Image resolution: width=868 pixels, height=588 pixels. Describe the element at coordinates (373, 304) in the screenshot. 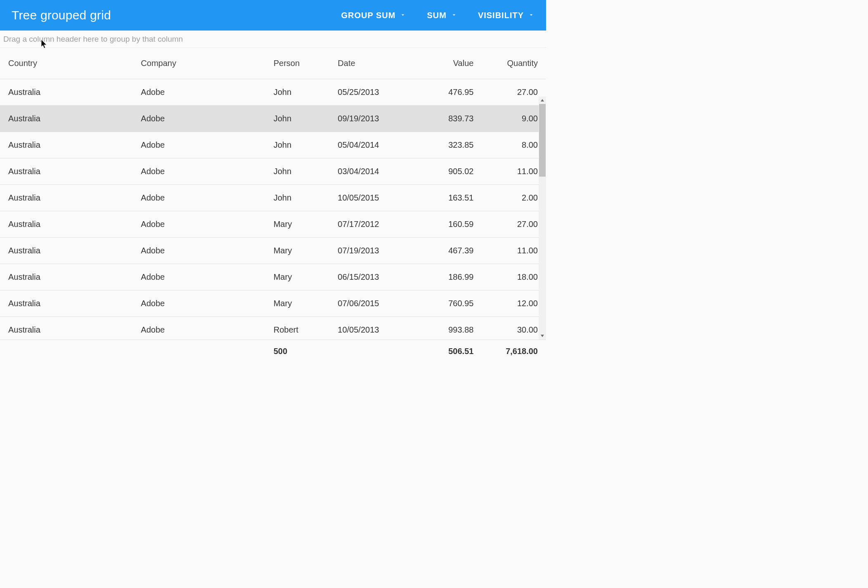

I see `cell-date: 07/06/2015` at that location.